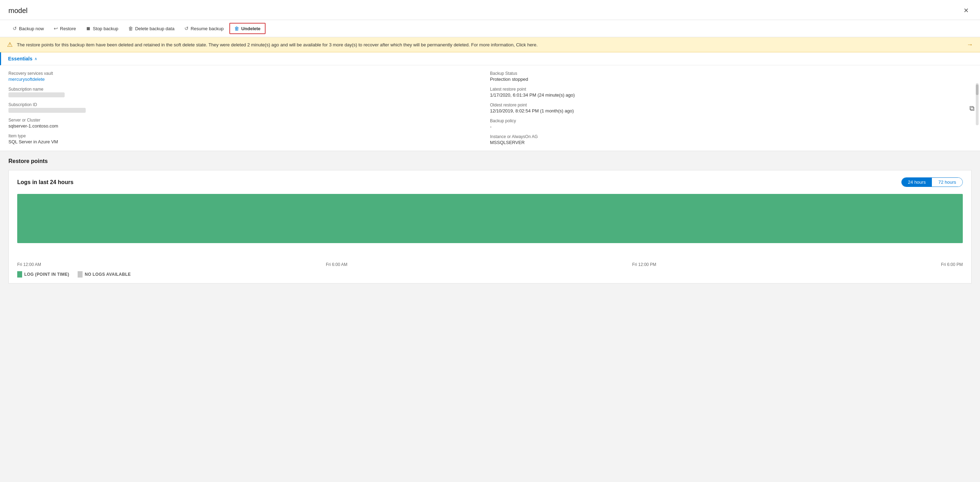 This screenshot has height=482, width=980. Describe the element at coordinates (731, 127) in the screenshot. I see `backup-policy-value: -` at that location.